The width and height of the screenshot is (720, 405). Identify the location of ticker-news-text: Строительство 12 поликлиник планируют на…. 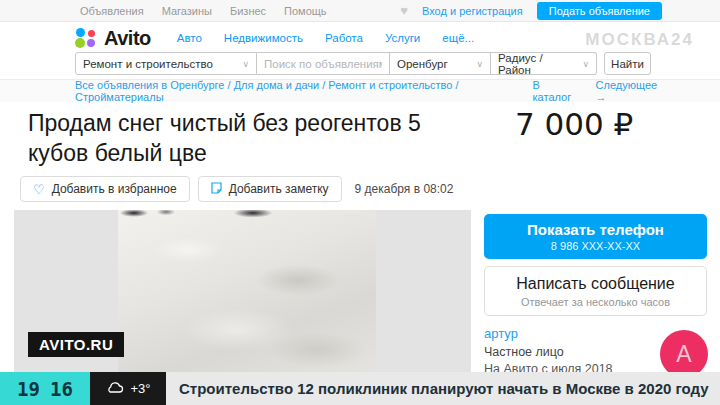
(443, 388).